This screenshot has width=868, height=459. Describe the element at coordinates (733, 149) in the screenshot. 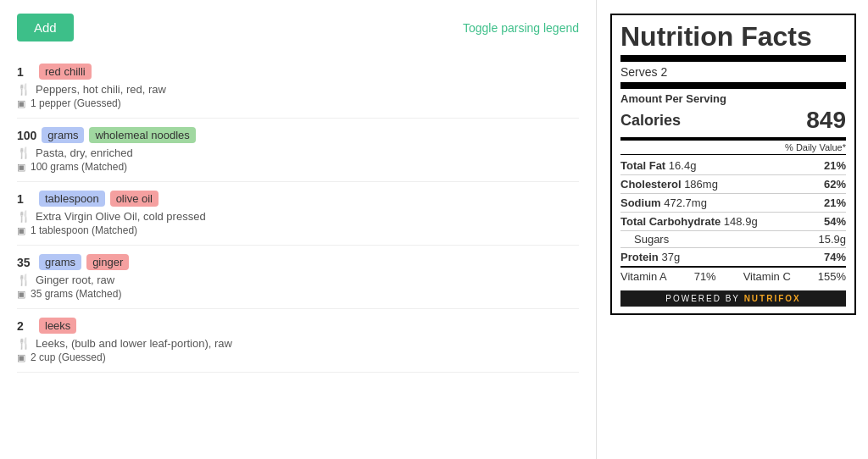

I see `dv-header: % Daily Value*` at that location.